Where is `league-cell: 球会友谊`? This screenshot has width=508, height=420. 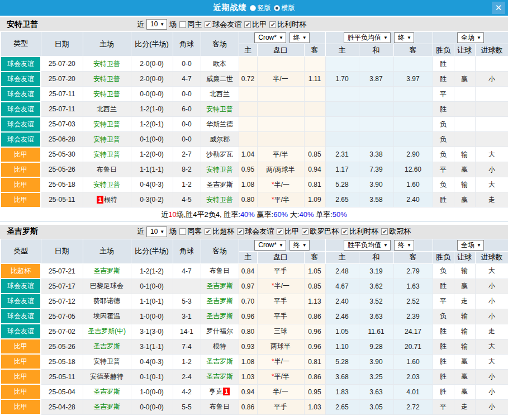 league-cell: 球会友谊 is located at coordinates (21, 317).